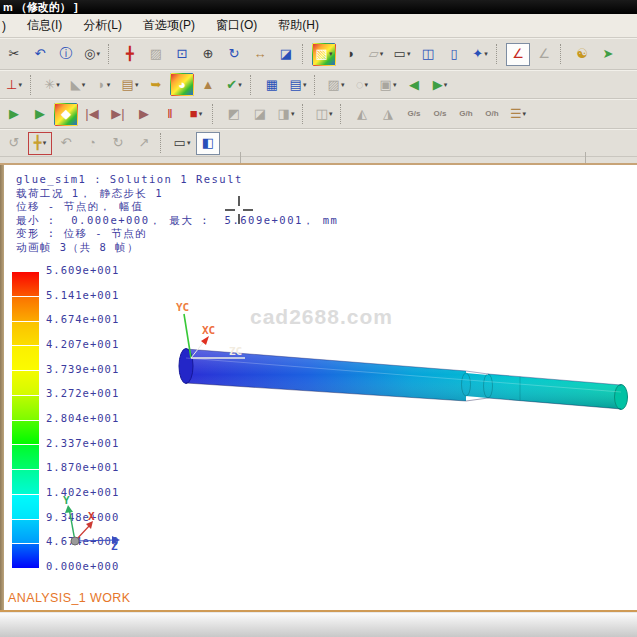  Describe the element at coordinates (518, 114) in the screenshot. I see `list-report-icon: ☰▾` at that location.